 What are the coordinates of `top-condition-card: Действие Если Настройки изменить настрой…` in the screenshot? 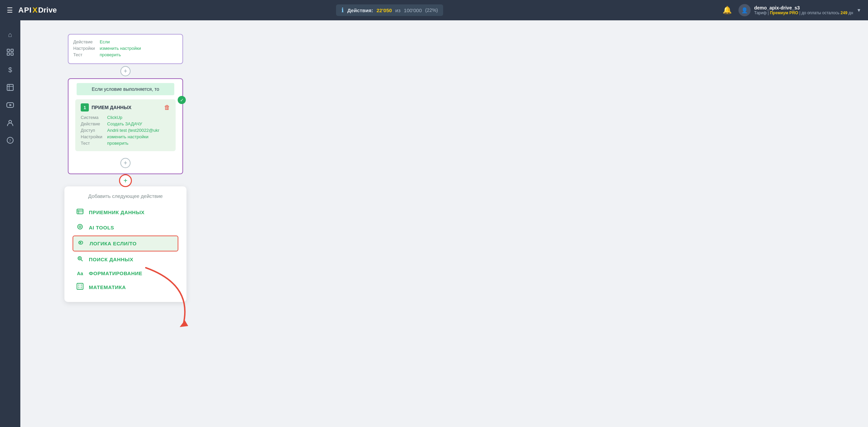 It's located at (125, 49).